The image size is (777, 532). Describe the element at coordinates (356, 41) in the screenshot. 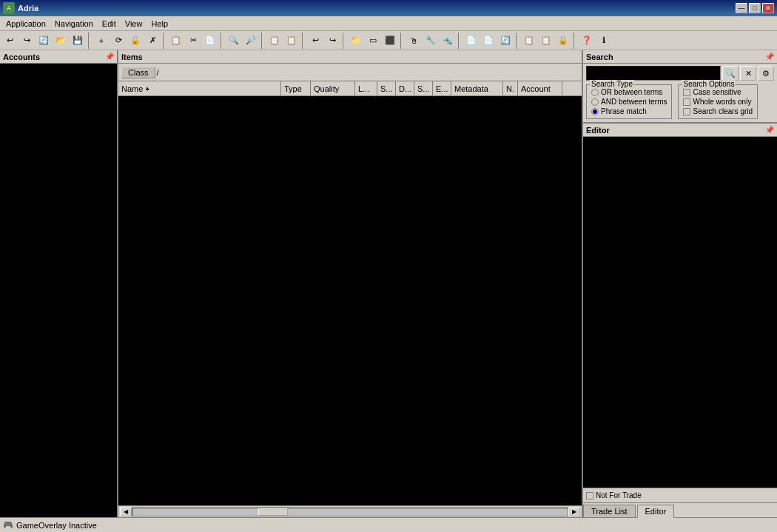

I see `tb-folder: 📁` at that location.